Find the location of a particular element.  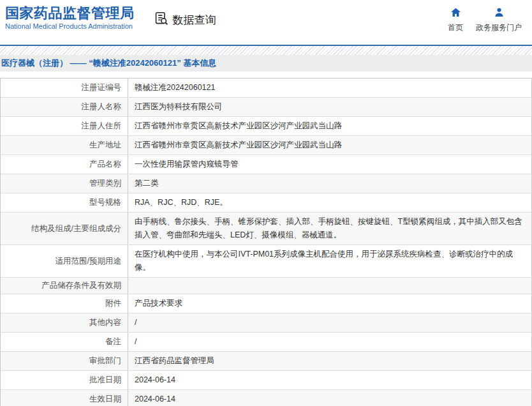

row-value is located at coordinates (330, 286).